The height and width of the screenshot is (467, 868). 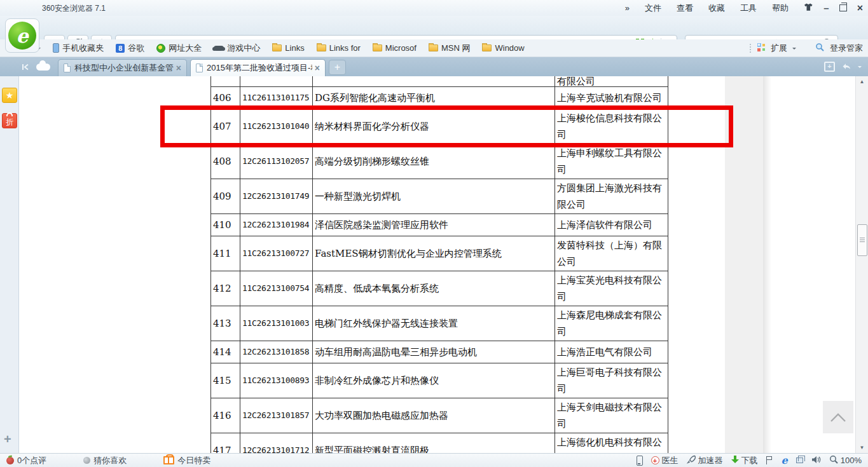 What do you see at coordinates (838, 417) in the screenshot?
I see `chevron-up-icon` at bounding box center [838, 417].